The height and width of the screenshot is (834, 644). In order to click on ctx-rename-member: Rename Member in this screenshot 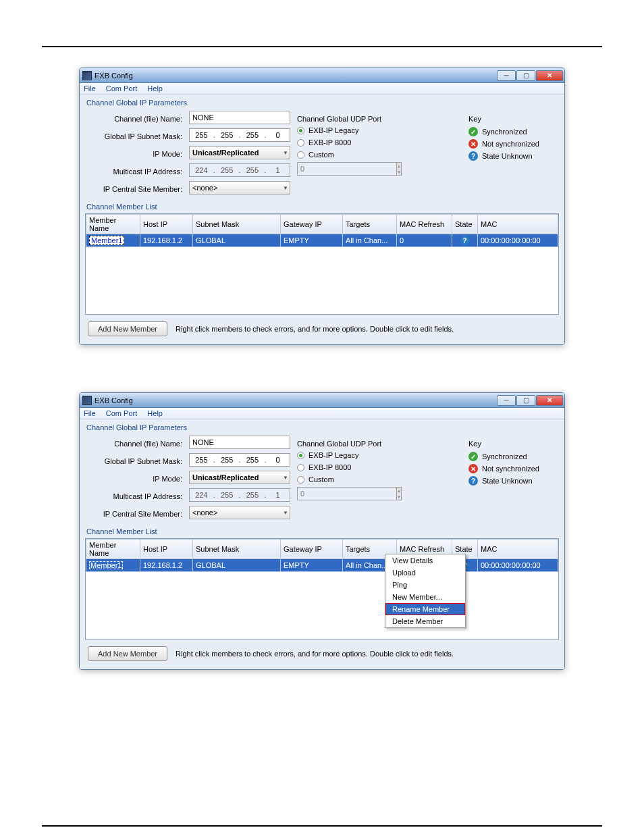, I will do `click(425, 609)`.